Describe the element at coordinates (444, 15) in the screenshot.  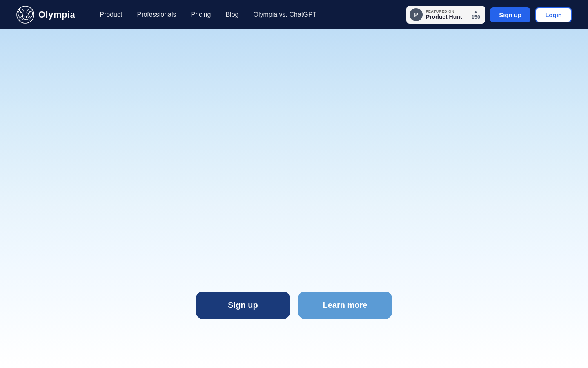
I see `product-hunt-text: FEATURED ON Product Hunt` at that location.